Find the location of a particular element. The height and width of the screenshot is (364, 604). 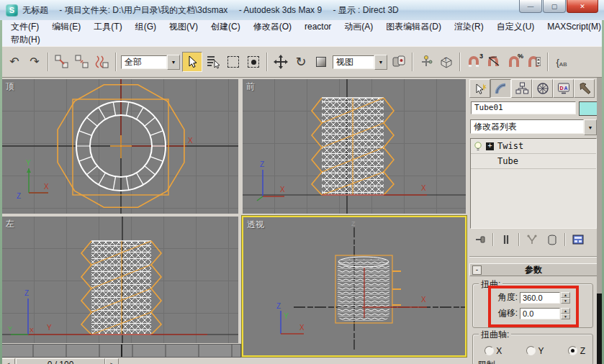

menu-item-help: 帮助(H) is located at coordinates (26, 40).